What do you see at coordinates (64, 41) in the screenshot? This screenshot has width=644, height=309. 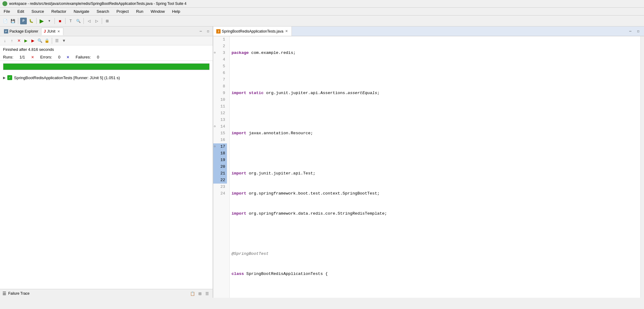 I see `view-menu-btn: ▼` at bounding box center [64, 41].